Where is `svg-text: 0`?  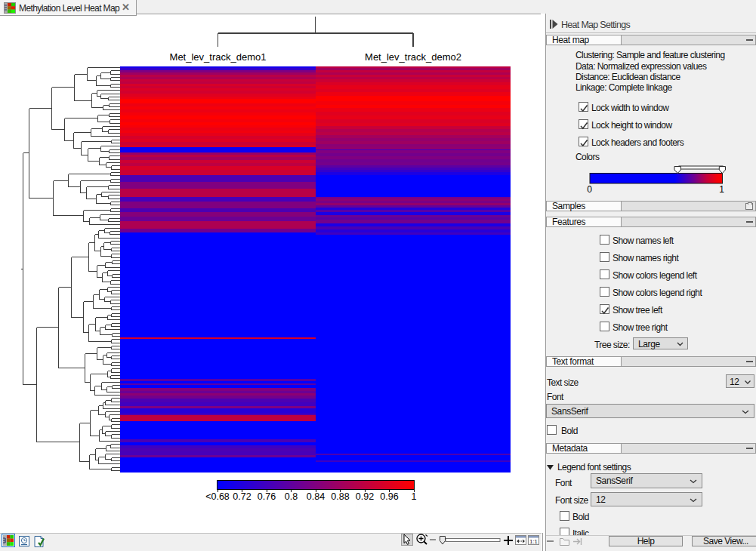 svg-text: 0 is located at coordinates (589, 189).